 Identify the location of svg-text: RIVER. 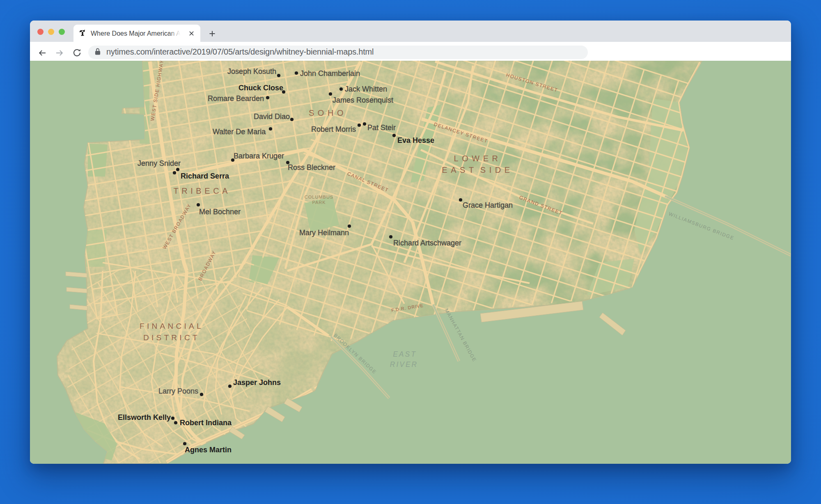
(404, 364).